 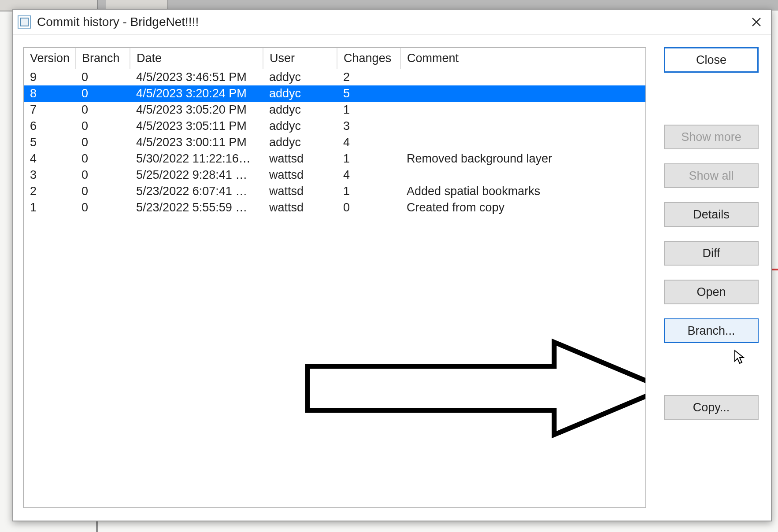 I want to click on cell-date: 4/5/2023 3:05:20 PM, so click(x=196, y=110).